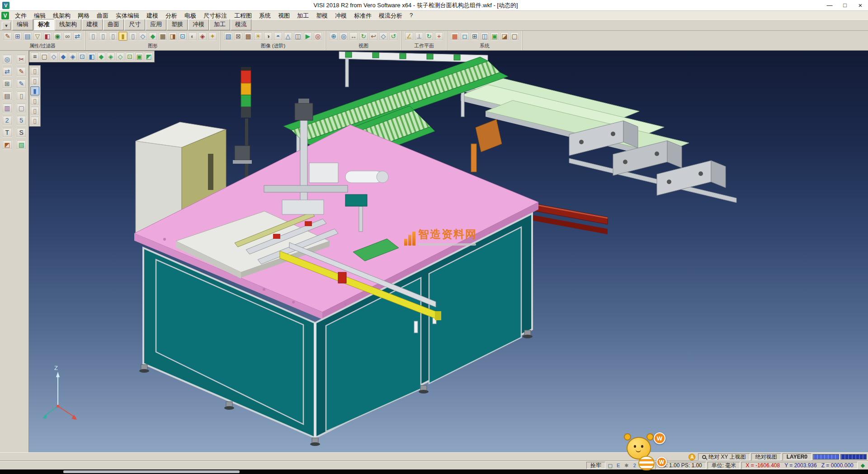 This screenshot has height=474, width=868. Describe the element at coordinates (177, 24) in the screenshot. I see `tab-7: 塑膜` at that location.